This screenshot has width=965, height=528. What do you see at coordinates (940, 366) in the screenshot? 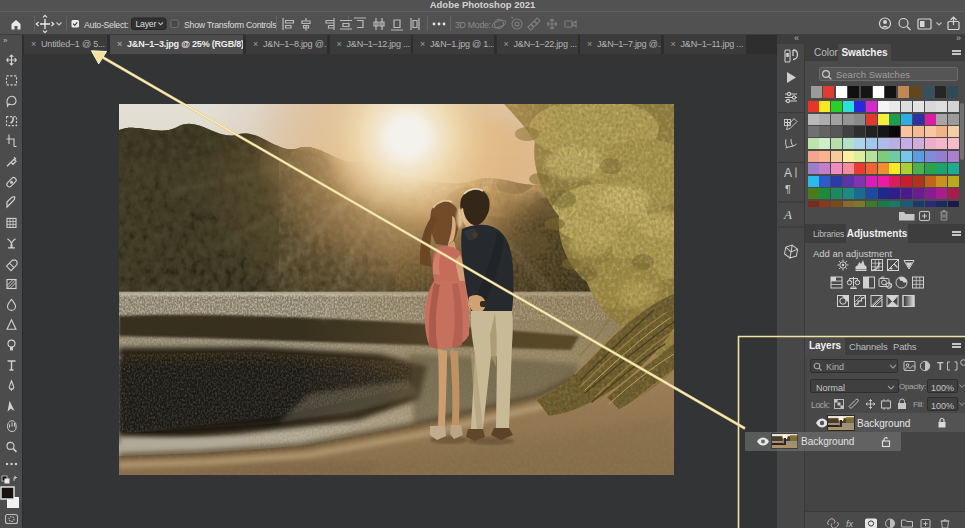
I see `svg-text: T` at bounding box center [940, 366].